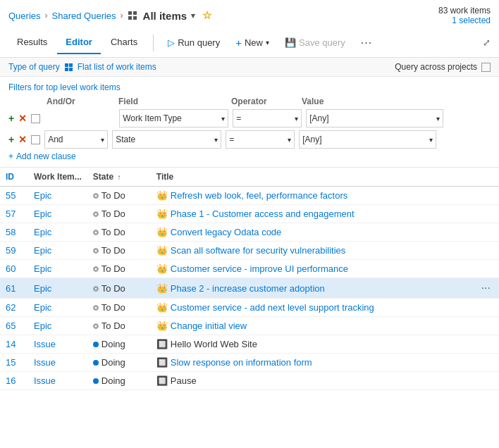 The height and width of the screenshot is (448, 499). What do you see at coordinates (266, 101) in the screenshot?
I see `filter-header-operator: Operator` at bounding box center [266, 101].